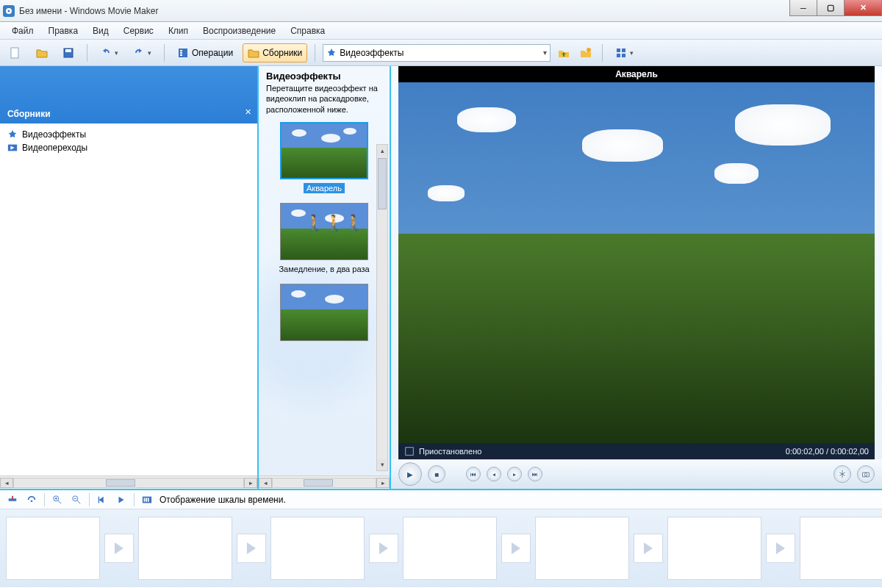 The width and height of the screenshot is (882, 588). I want to click on close-button: ✕, so click(863, 8).